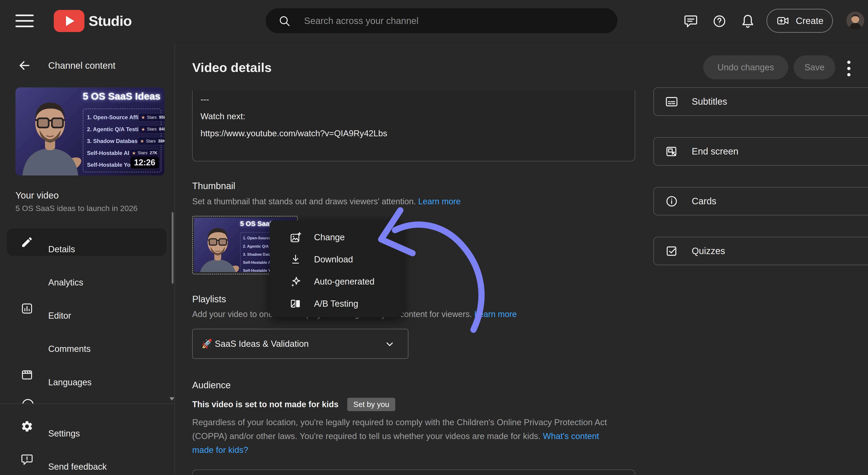  I want to click on your-video-heading: Your video, so click(37, 195).